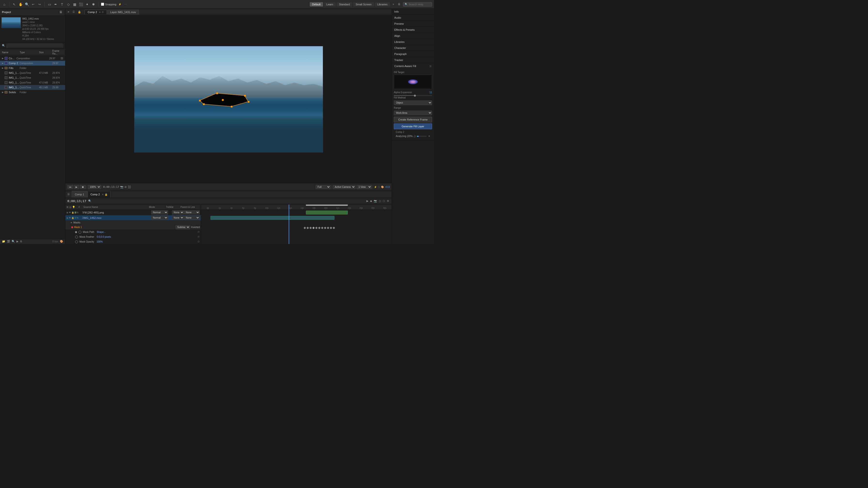 Image resolution: width=868 pixels, height=488 pixels. Describe the element at coordinates (413, 36) in the screenshot. I see `align-header: Align` at that location.